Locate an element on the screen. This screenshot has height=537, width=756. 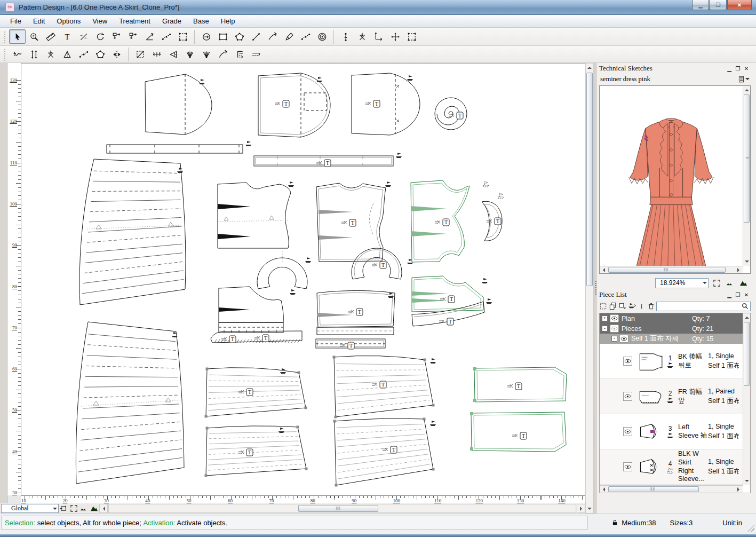
menu-base: Base is located at coordinates (201, 21).